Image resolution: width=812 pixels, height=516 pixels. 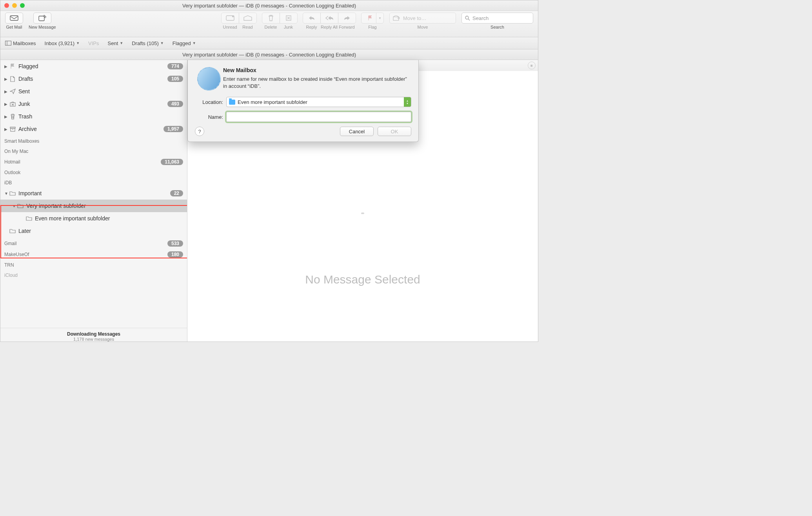 What do you see at coordinates (94, 231) in the screenshot?
I see `sidebar-idb-later: Later` at bounding box center [94, 231].